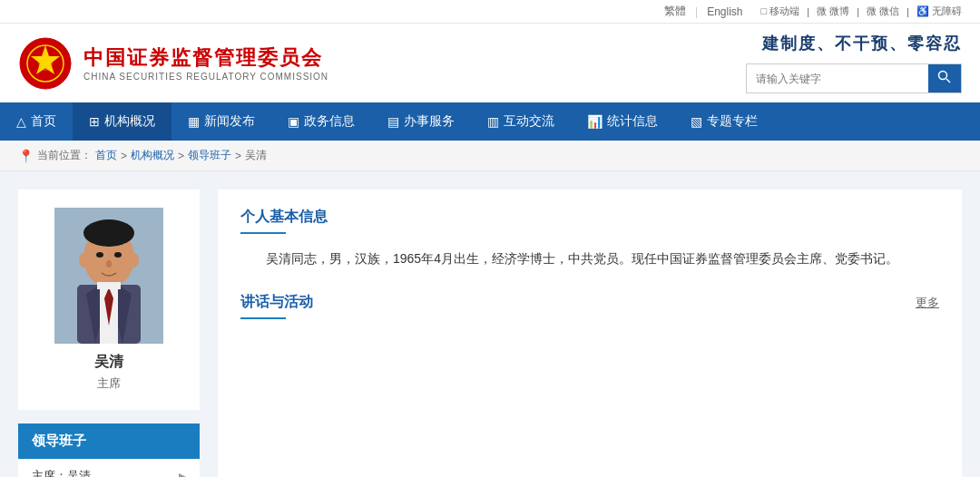 The width and height of the screenshot is (980, 477). Describe the element at coordinates (939, 11) in the screenshot. I see `accessible-icon: ♿ 无障碍` at that location.